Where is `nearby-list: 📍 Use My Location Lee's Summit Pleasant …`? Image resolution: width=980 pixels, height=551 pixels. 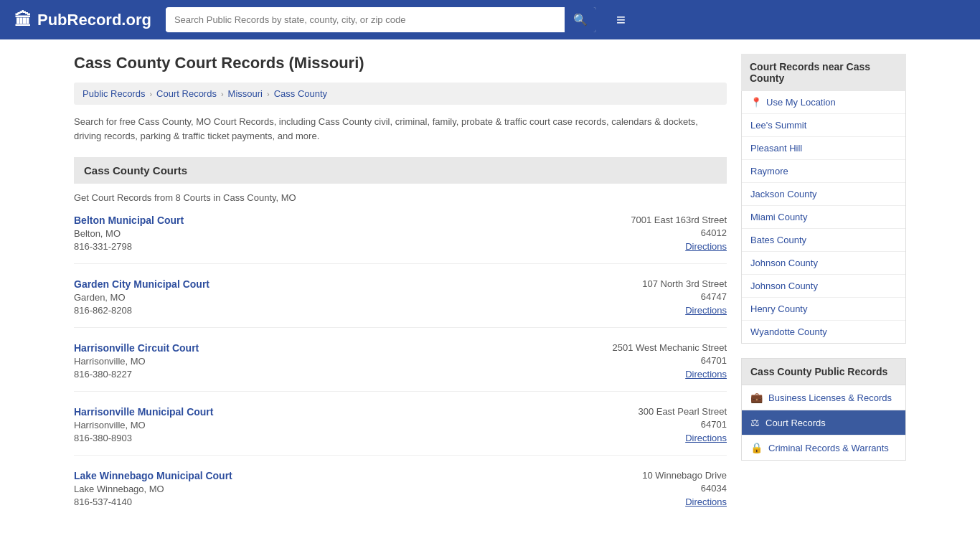
nearby-list: 📍 Use My Location Lee's Summit Pleasant … is located at coordinates (824, 217).